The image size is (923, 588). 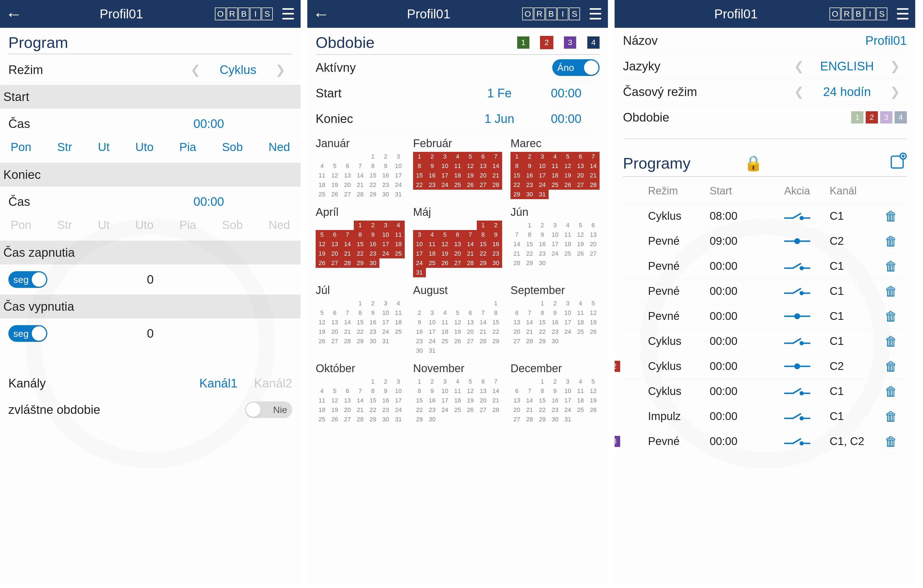 What do you see at coordinates (593, 43) in the screenshot?
I see `period-4-tab: 4` at bounding box center [593, 43].